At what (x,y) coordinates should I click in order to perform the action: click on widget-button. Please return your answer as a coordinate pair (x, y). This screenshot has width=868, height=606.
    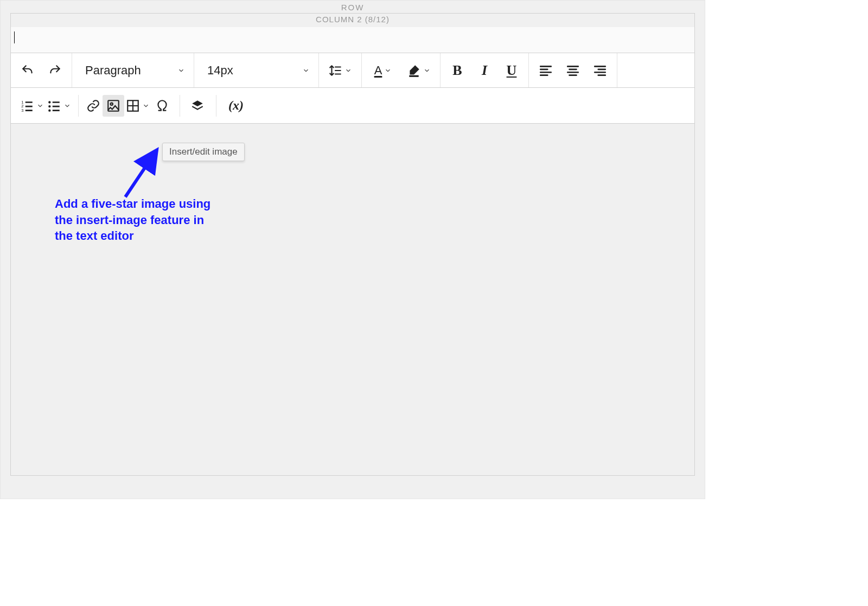
    Looking at the image, I should click on (197, 106).